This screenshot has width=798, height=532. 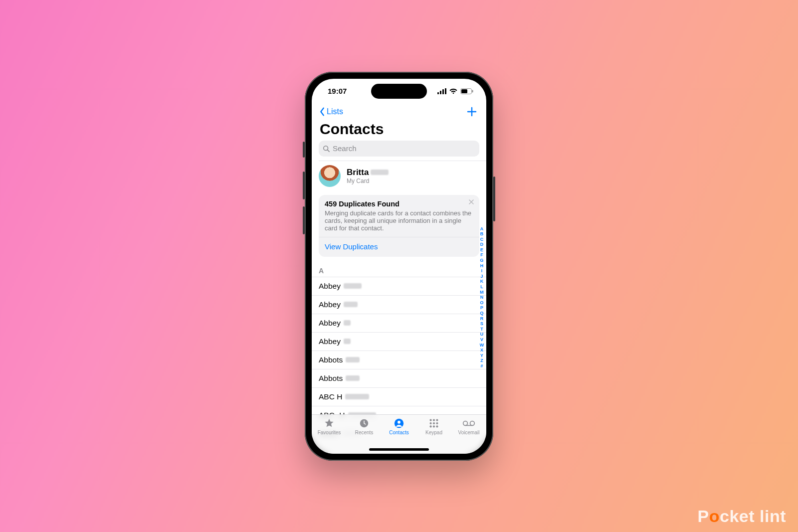 I want to click on back-label: Lists, so click(x=335, y=112).